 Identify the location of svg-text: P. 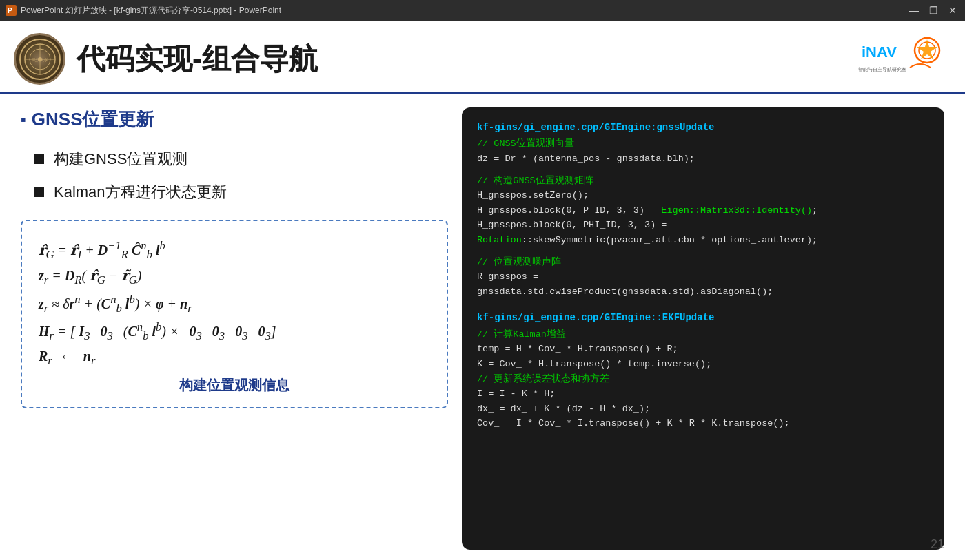
(10, 11).